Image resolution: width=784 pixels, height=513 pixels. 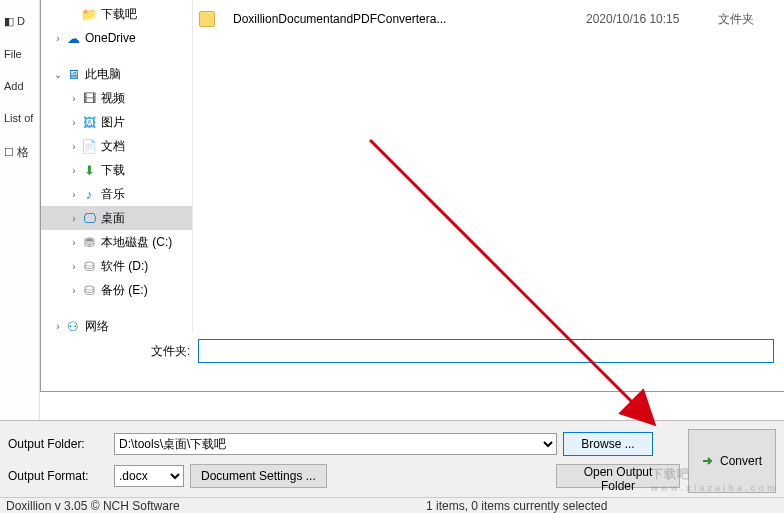 What do you see at coordinates (149, 476) in the screenshot?
I see `output-format-select: .docx` at bounding box center [149, 476].